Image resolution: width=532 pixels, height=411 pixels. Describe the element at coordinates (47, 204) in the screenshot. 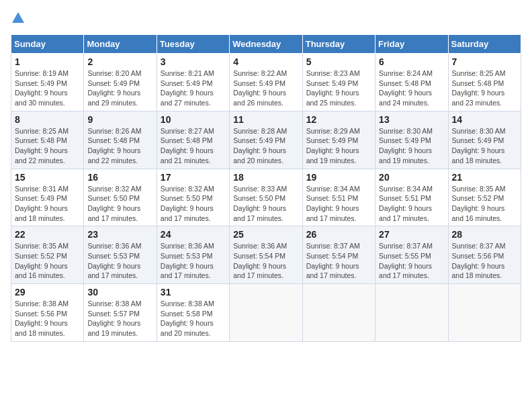

I see `day-info: Sunrise: 8:31 AMSunset: 5:49 PMDaylight:…` at that location.